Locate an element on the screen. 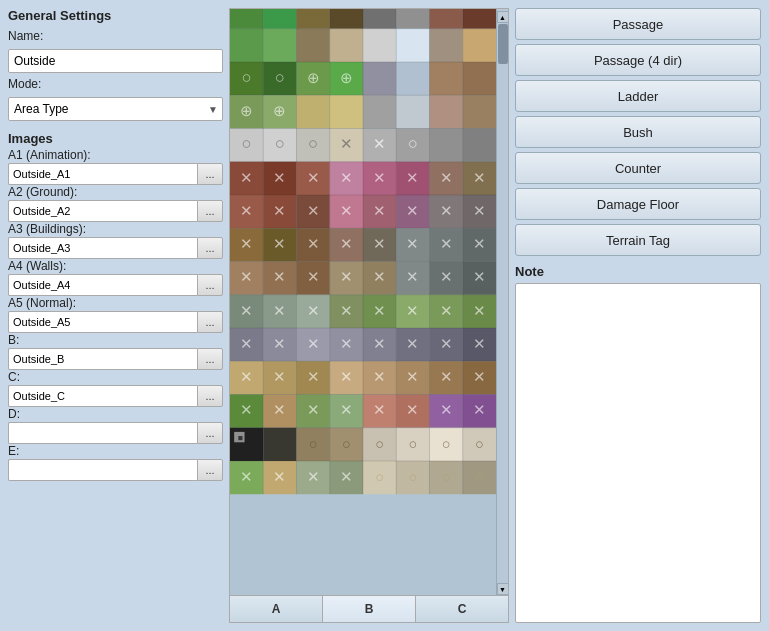  bush-button: Bush is located at coordinates (638, 132).